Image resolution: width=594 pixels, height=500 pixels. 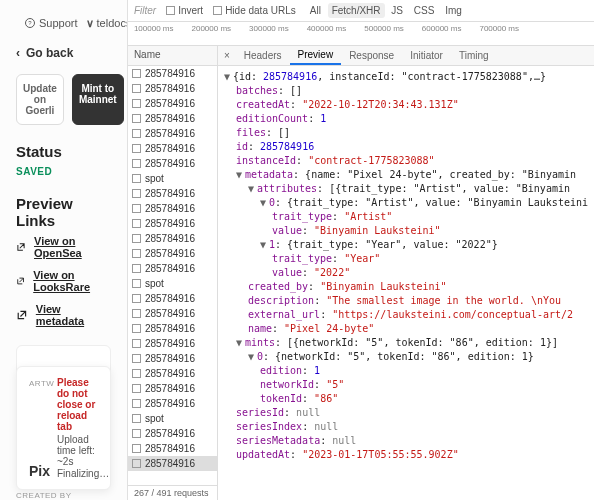 I want to click on filter-img: Img, so click(x=454, y=10).